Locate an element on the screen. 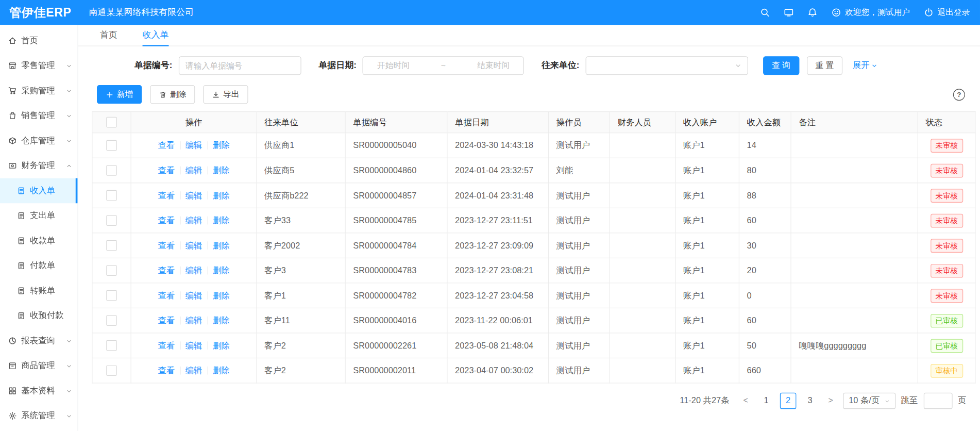 The image size is (980, 431). sidebar-subitem-receipt: 收款单 is located at coordinates (39, 241).